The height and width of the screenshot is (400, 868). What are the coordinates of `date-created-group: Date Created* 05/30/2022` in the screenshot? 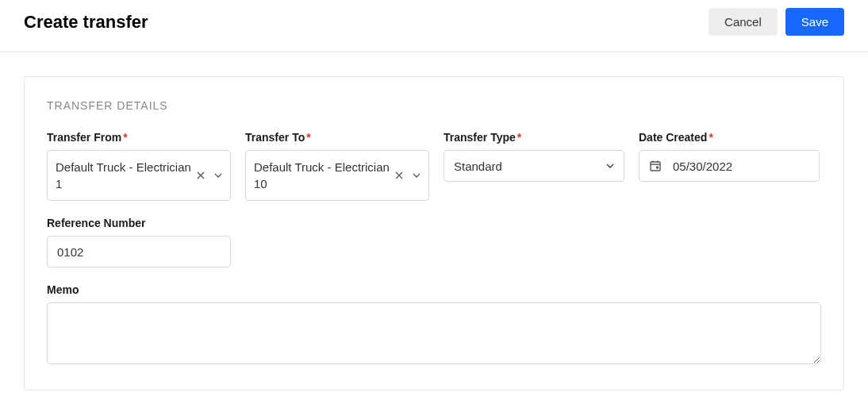 It's located at (729, 156).